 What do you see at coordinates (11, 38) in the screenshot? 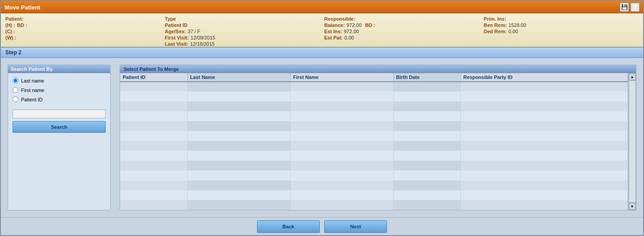
I see `w-label: (W) :` at bounding box center [11, 38].